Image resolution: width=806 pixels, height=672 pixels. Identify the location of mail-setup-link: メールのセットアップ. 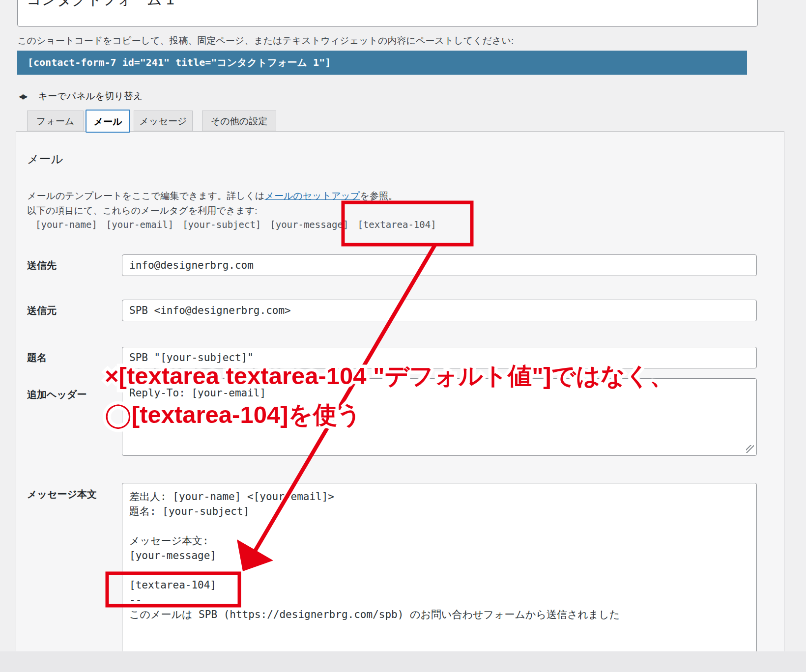
(312, 196).